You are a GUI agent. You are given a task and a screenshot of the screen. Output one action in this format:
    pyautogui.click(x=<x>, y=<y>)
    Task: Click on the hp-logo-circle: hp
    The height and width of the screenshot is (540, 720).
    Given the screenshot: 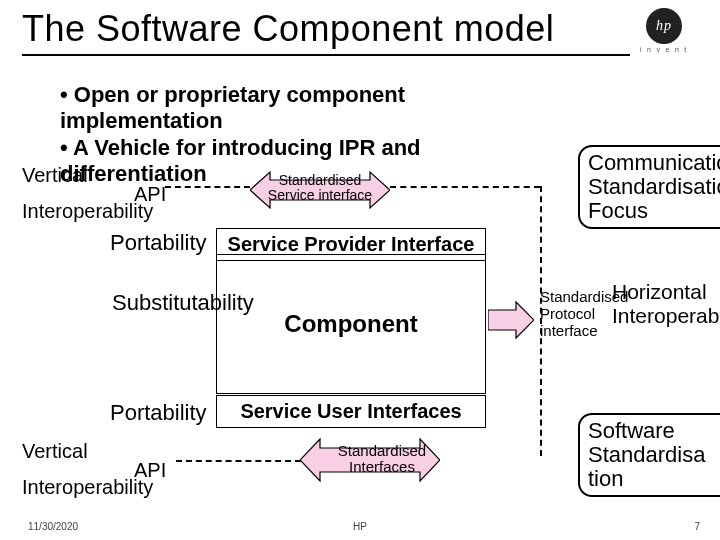 What is the action you would take?
    pyautogui.click(x=664, y=26)
    